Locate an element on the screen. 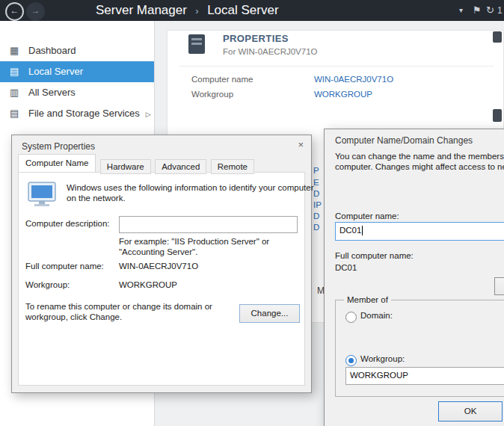 The width and height of the screenshot is (504, 426). ok-button: OK is located at coordinates (470, 411).